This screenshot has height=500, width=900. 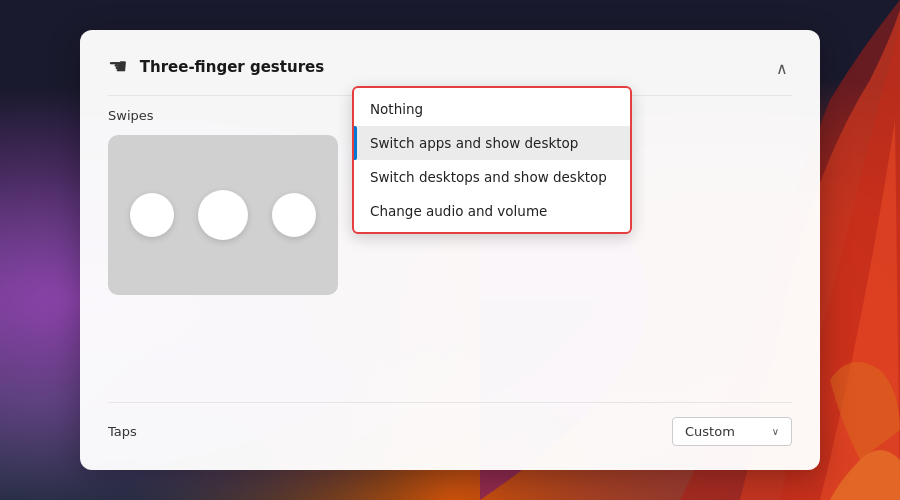 I want to click on hand-icon: ☚, so click(x=118, y=66).